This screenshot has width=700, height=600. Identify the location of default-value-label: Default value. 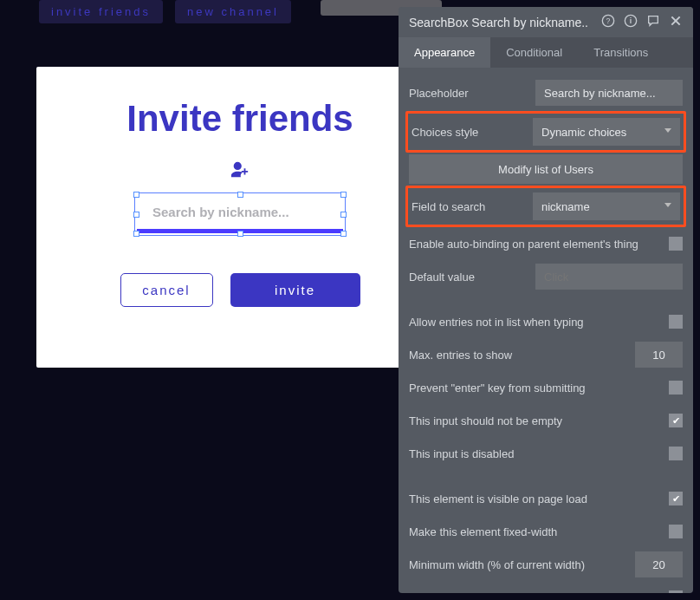
(472, 277).